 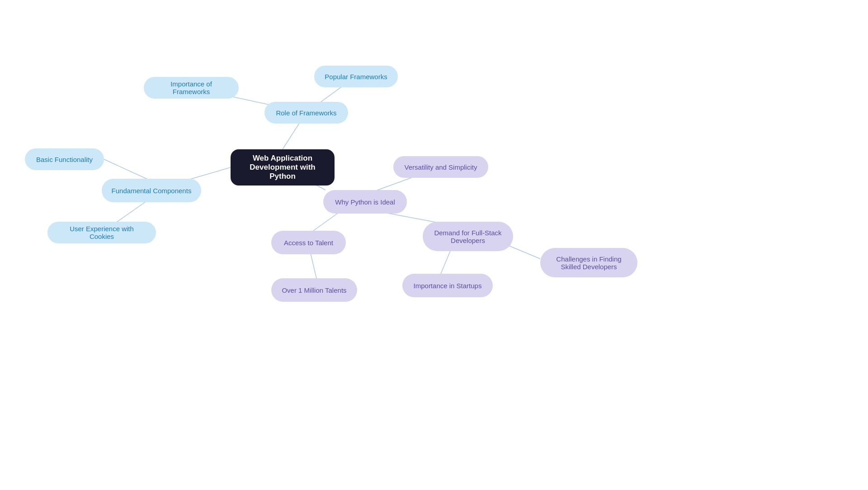 I want to click on fundamental-components-label: Fundamental Components, so click(x=152, y=191).